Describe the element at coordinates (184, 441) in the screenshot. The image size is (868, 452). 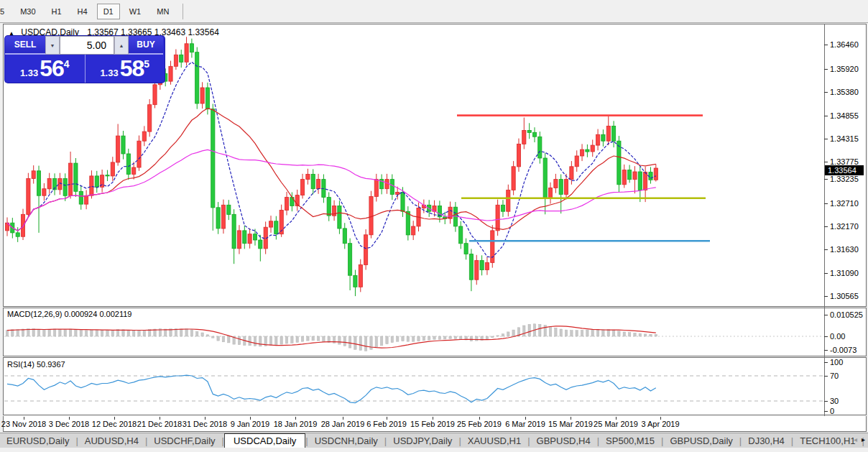
I see `tab-usdchf-daily: USDCHF,Daily` at that location.